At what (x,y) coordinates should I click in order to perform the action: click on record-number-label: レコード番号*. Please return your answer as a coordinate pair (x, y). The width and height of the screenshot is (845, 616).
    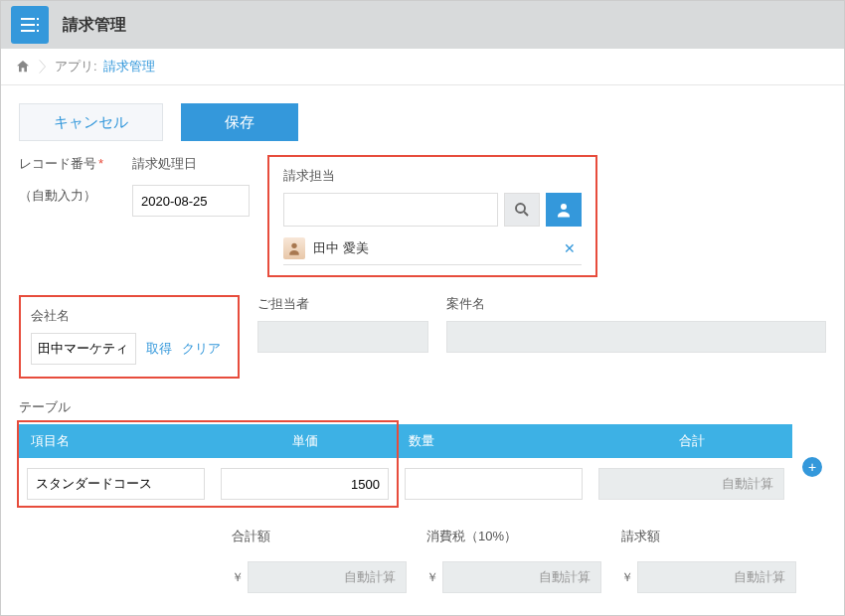
    Looking at the image, I should click on (67, 164).